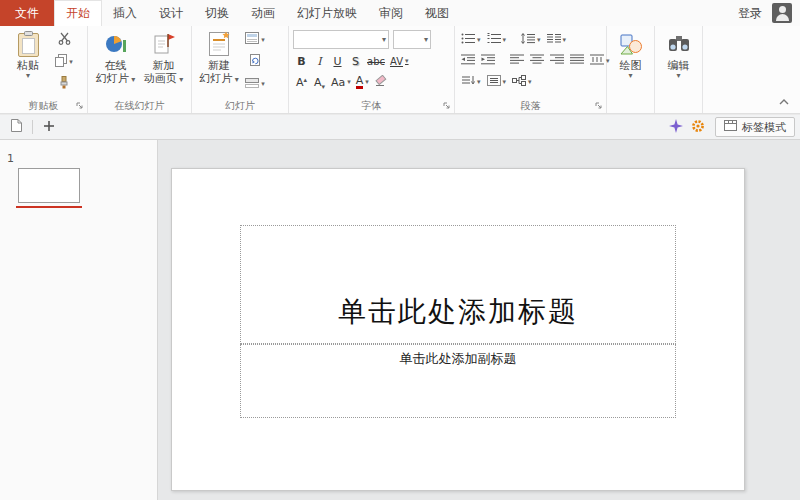  Describe the element at coordinates (219, 66) in the screenshot. I see `new-slide-label-line1: 新建` at that location.